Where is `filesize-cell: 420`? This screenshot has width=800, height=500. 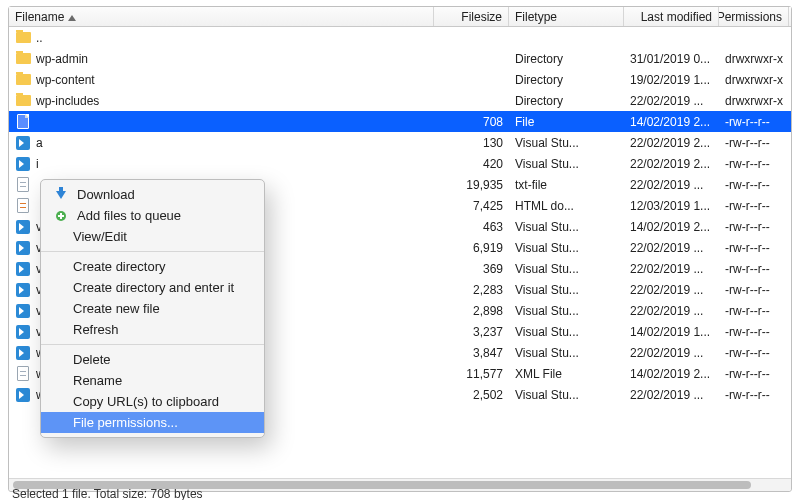 filesize-cell: 420 is located at coordinates (472, 164).